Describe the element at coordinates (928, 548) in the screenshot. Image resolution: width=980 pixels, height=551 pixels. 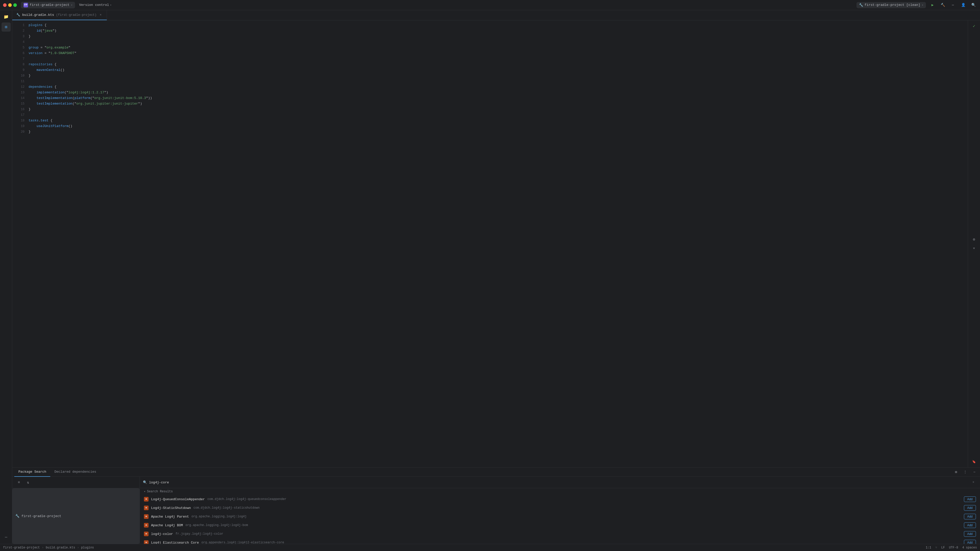
I see `cursor-position: 1:1` at that location.